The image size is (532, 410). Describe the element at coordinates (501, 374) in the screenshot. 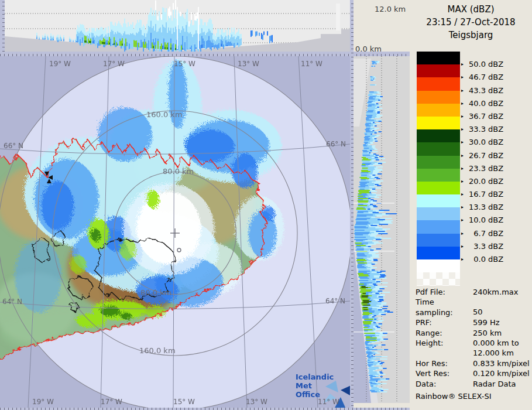

I see `info-value: 0.120 km/pixel` at that location.